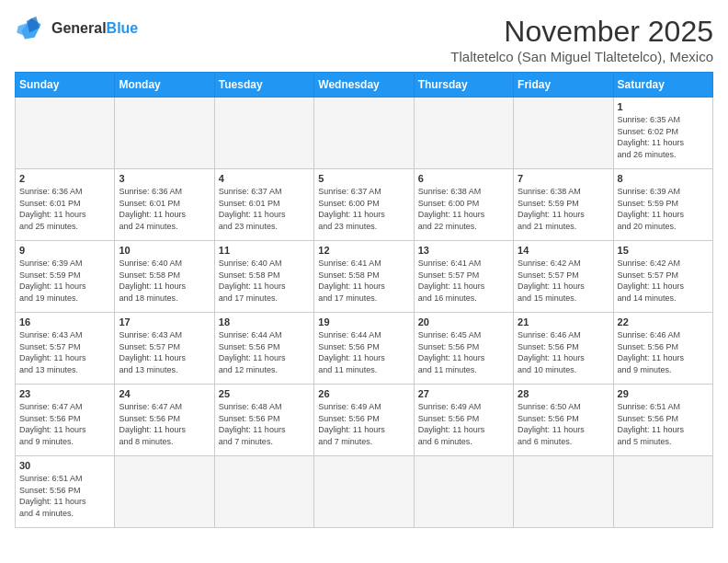 Image resolution: width=728 pixels, height=563 pixels. What do you see at coordinates (265, 424) in the screenshot?
I see `day-info: Sunrise: 6:48 AM Sunset: 5:56 PM Dayligh…` at bounding box center [265, 424].